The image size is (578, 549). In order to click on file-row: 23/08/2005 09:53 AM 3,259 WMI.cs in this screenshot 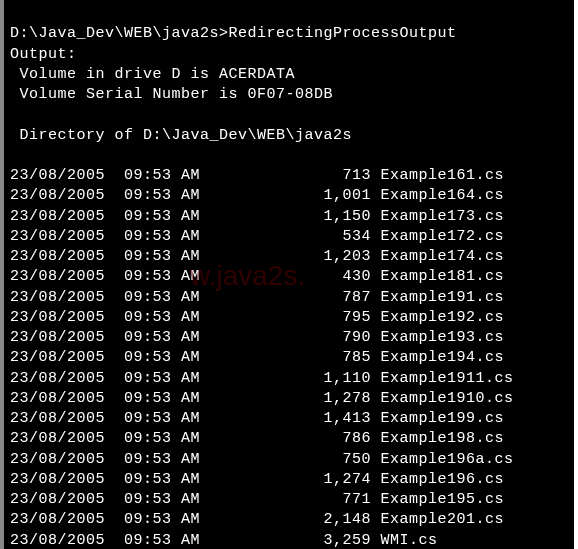, I will do `click(289, 540)`.